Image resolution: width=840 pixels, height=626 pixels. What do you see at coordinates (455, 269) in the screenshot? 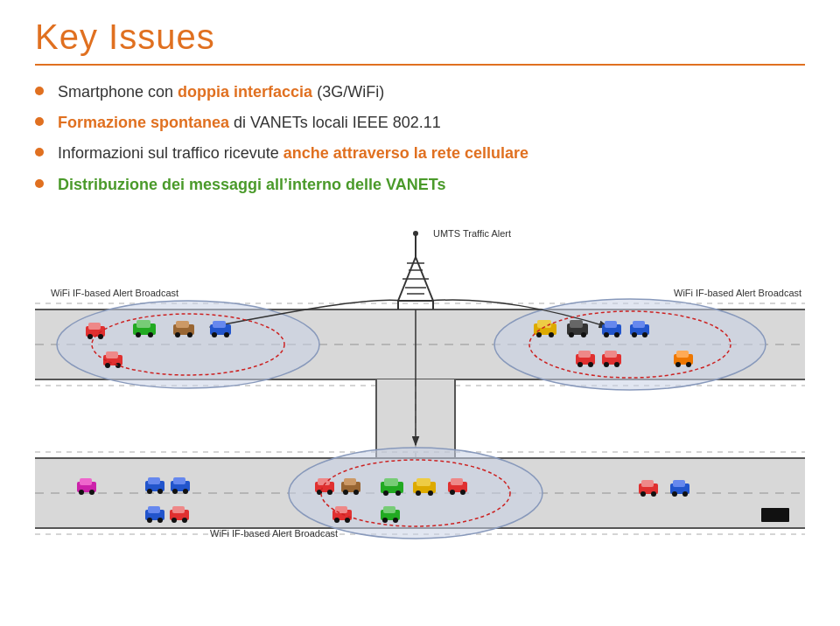
I see `umts-tower: UMTS Traffic Alert` at bounding box center [455, 269].